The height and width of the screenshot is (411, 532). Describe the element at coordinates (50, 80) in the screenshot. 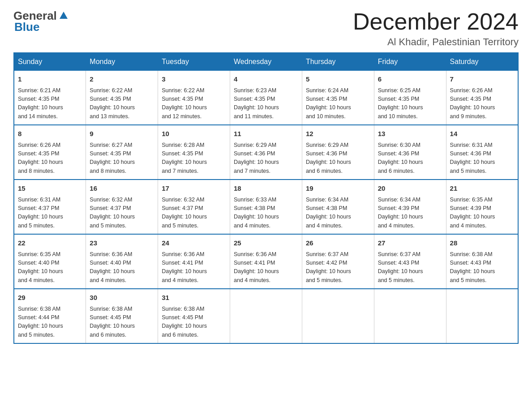

I see `day-number: 1` at that location.